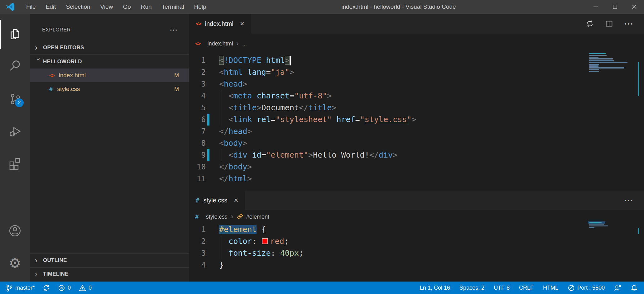  Describe the element at coordinates (217, 200) in the screenshot. I see `tab-style-css: # style.css ×` at that location.